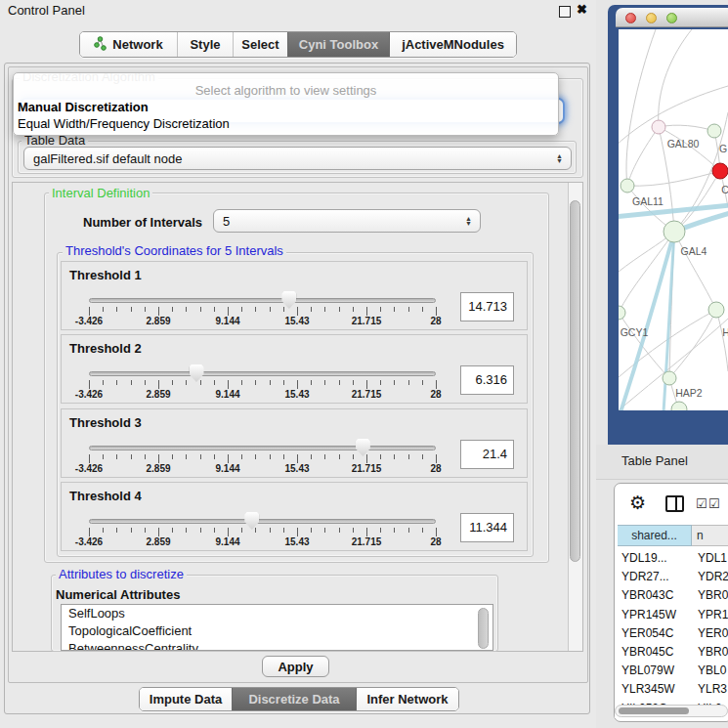 The width and height of the screenshot is (728, 728). Describe the element at coordinates (452, 45) in the screenshot. I see `tab-jactivemnodules: jActiveMNodules` at that location.